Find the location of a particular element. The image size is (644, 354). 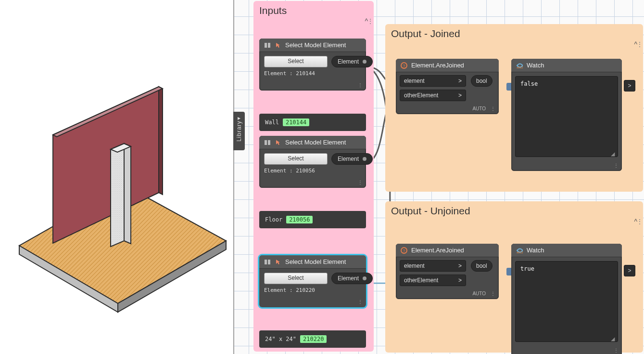

node-element-arejoined-2: ? Element.AreJoined element> otherElemen… is located at coordinates (447, 272).